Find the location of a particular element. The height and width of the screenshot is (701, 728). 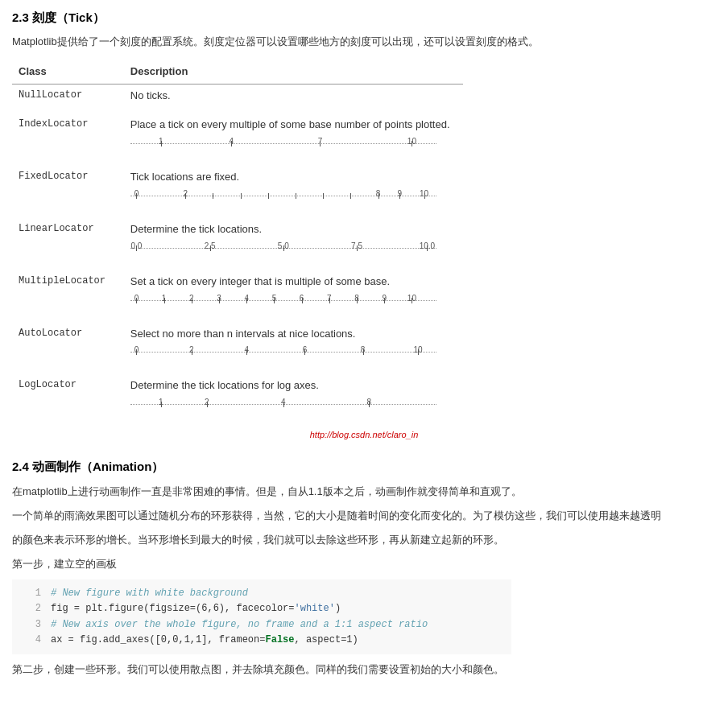

table-row: FixedLocatorTick locations are fixed.028… is located at coordinates (238, 188).